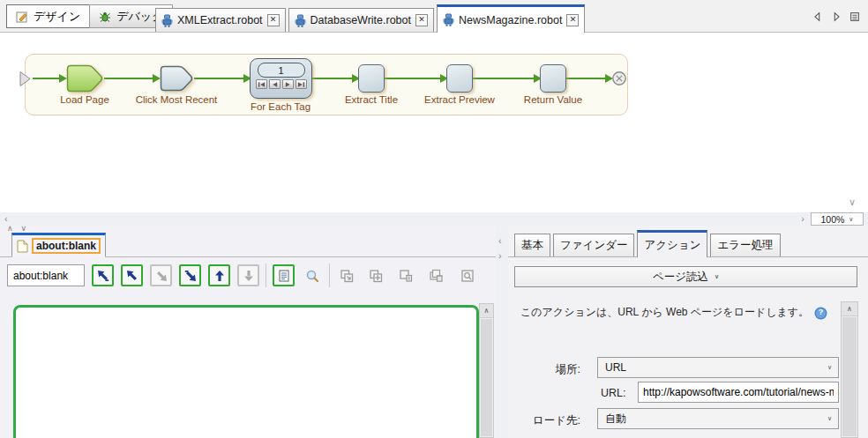  Describe the element at coordinates (219, 275) in the screenshot. I see `go-up-button` at that location.